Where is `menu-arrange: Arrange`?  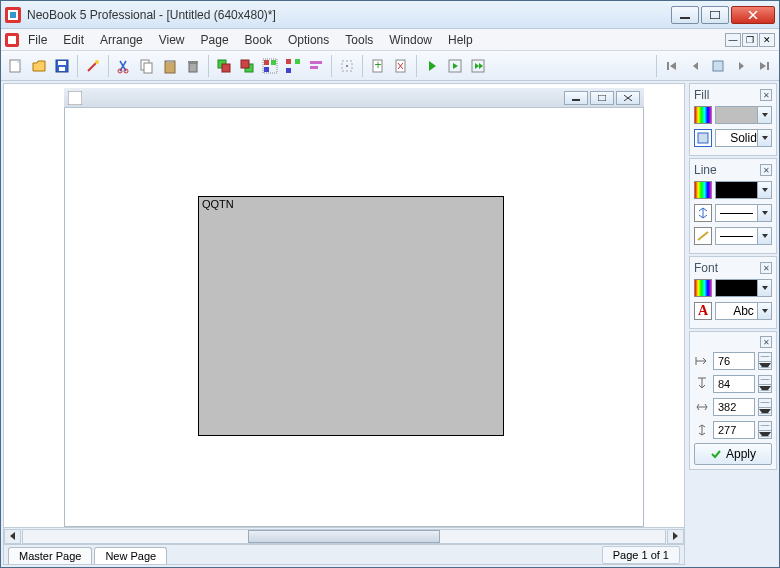 menu-arrange: Arrange is located at coordinates (122, 40).